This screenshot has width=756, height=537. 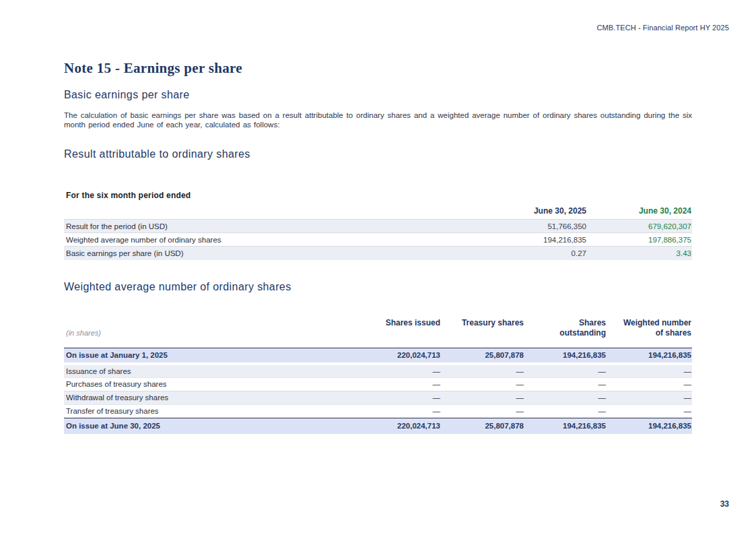 What do you see at coordinates (378, 356) in the screenshot?
I see `table-row-total: On issue at January 1, 2025 220,024,713 …` at bounding box center [378, 356].